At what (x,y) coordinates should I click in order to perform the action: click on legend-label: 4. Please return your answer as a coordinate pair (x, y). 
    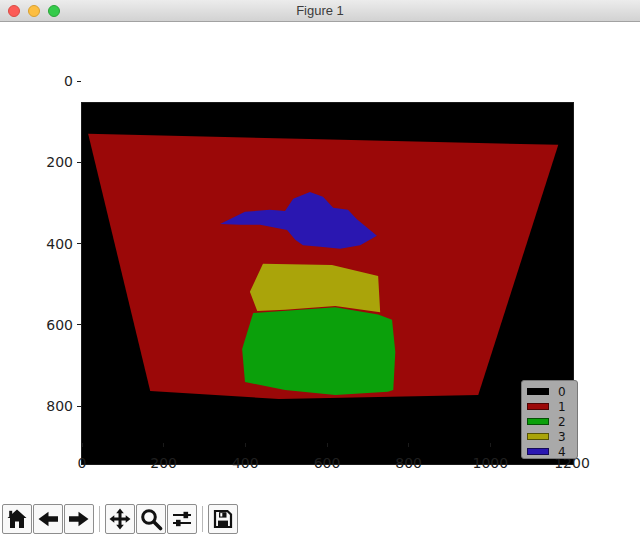
    Looking at the image, I should click on (562, 452).